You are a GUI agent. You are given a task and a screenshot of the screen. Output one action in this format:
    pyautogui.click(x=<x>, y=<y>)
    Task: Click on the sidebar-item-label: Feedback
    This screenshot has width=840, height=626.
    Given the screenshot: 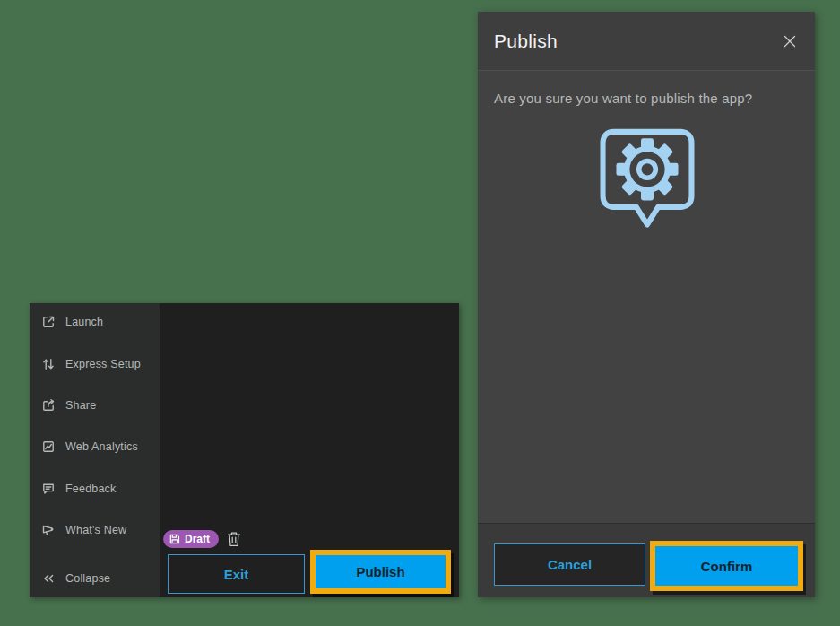 What is the action you would take?
    pyautogui.click(x=91, y=489)
    